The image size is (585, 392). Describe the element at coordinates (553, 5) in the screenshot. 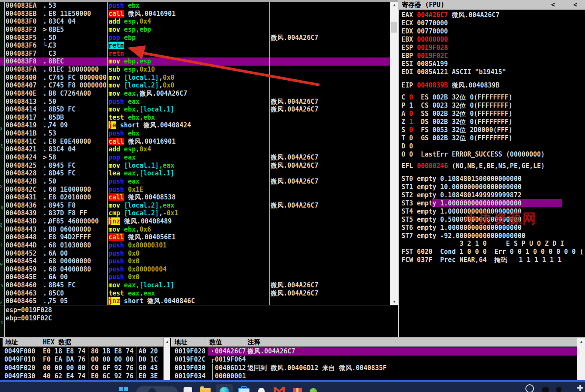

I see `collapse-left-icon: <` at that location.